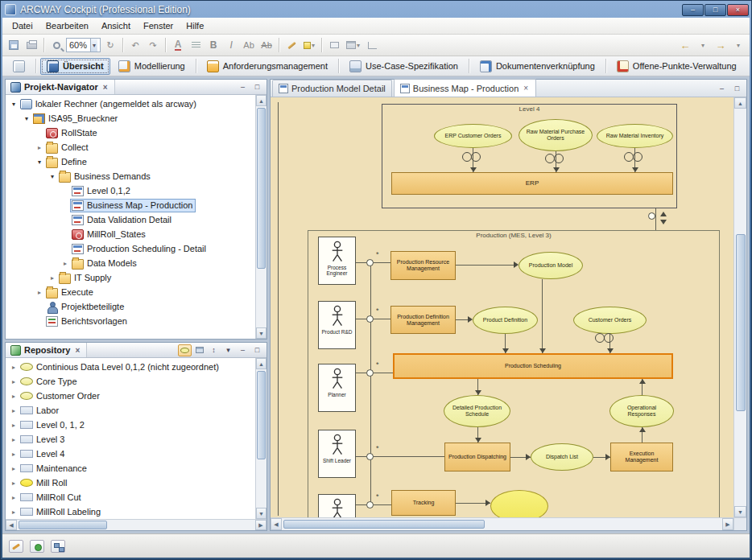  What do you see at coordinates (676, 66) in the screenshot?
I see `perspective-offene-punkte: Offene-Punkte-Verwaltung` at bounding box center [676, 66].